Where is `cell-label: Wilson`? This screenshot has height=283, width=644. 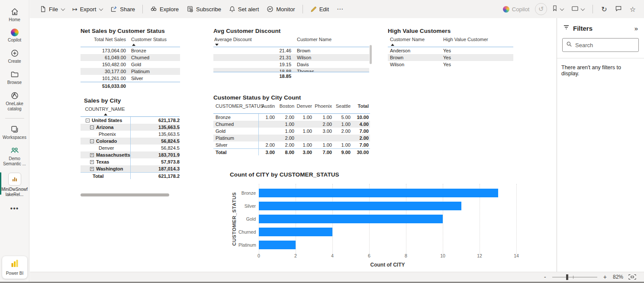
cell-label: Wilson is located at coordinates (415, 64).